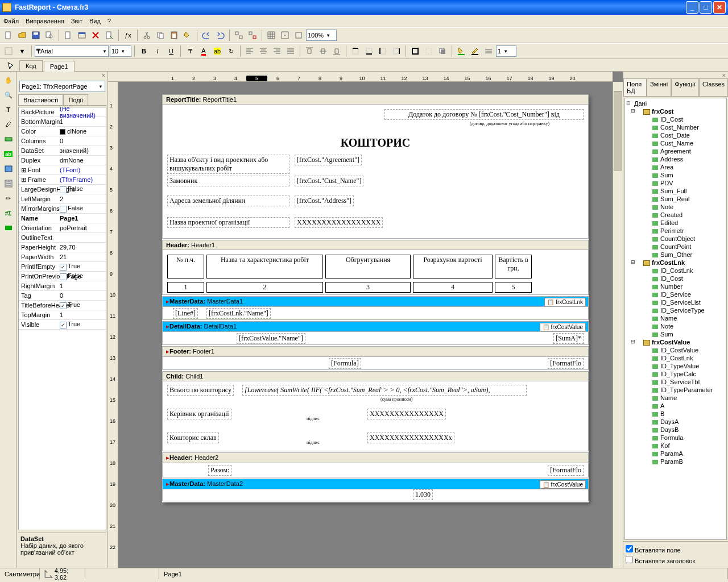 Image resolution: width=728 pixels, height=582 pixels. I want to click on italic-icon: I, so click(158, 51).